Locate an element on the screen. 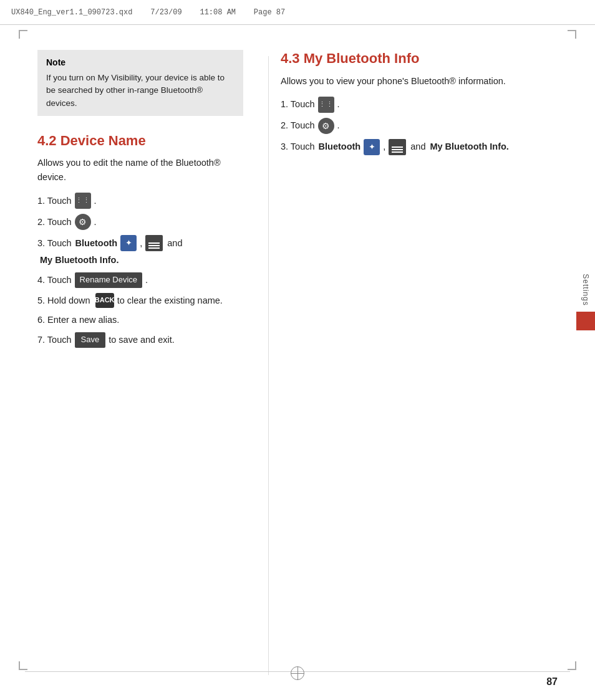  step-suffix-43-1: . is located at coordinates (339, 105).